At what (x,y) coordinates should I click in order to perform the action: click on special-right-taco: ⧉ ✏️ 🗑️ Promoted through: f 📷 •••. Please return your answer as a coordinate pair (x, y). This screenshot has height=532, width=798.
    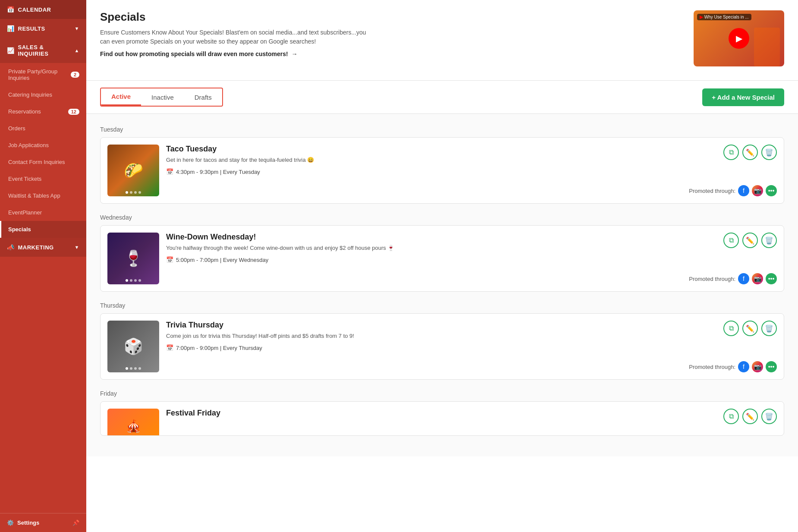
    Looking at the image, I should click on (733, 170).